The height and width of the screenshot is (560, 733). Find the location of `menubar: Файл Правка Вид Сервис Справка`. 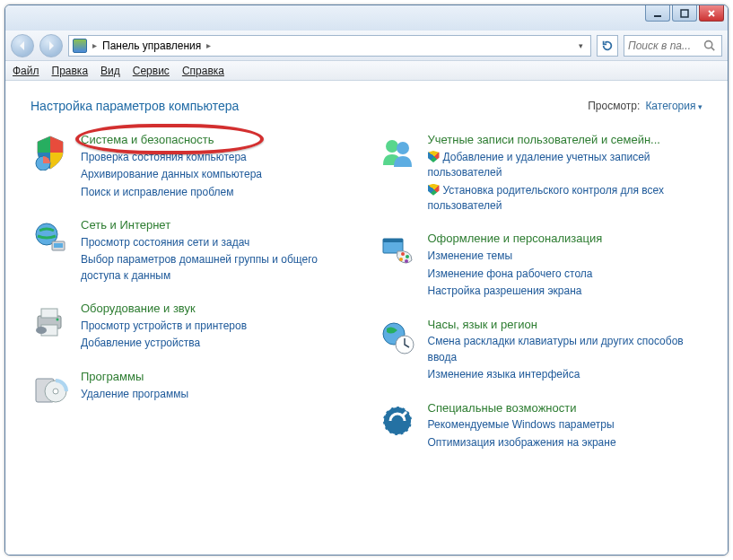

menubar: Файл Правка Вид Сервис Справка is located at coordinates (366, 71).